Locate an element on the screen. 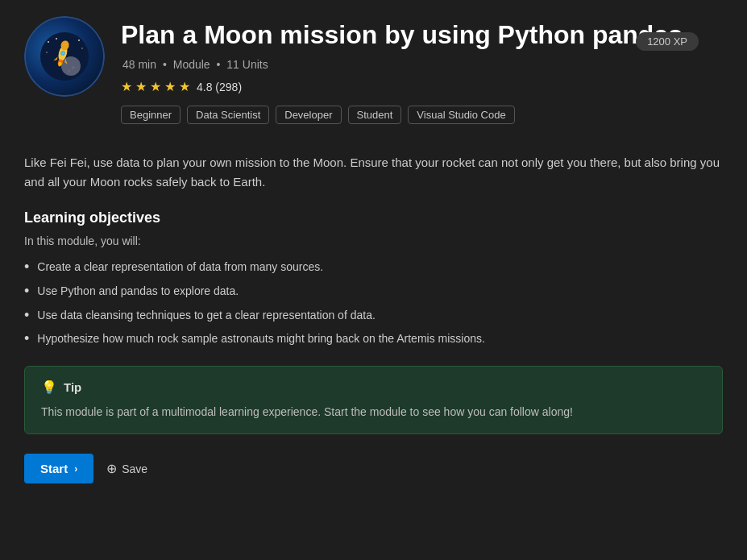  module-meta: 48 min • Module • 11 Units is located at coordinates (422, 64).